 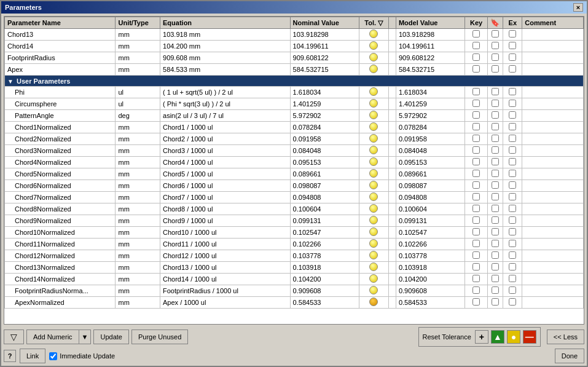 I want to click on param-name-cell: PatternAngle, so click(x=60, y=116).